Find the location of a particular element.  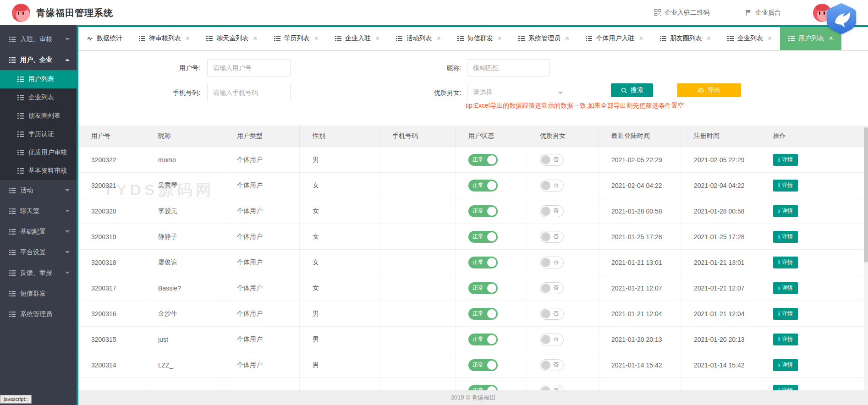

search-button: 搜索 is located at coordinates (632, 90).